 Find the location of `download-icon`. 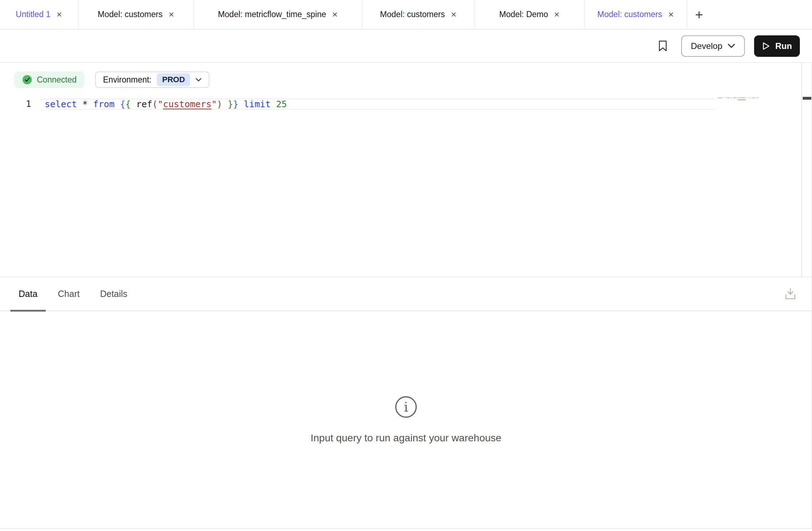

download-icon is located at coordinates (791, 294).